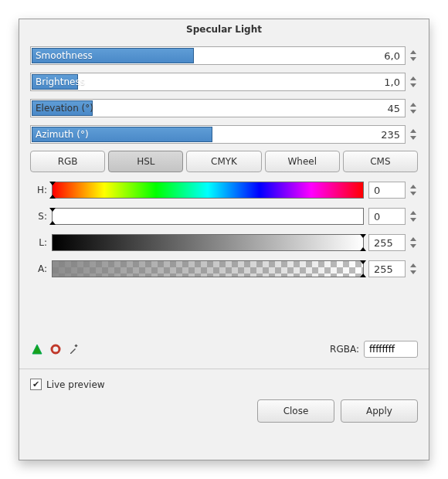 This screenshot has height=479, width=448. Describe the element at coordinates (37, 349) in the screenshot. I see `swatch-fill-icon` at that location.